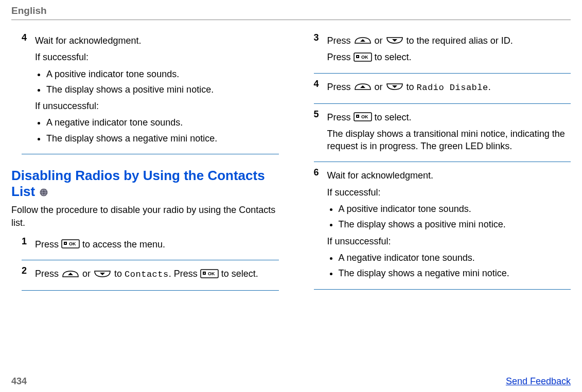 This screenshot has height=392, width=582. Describe the element at coordinates (28, 245) in the screenshot. I see `step-number: 1` at that location.